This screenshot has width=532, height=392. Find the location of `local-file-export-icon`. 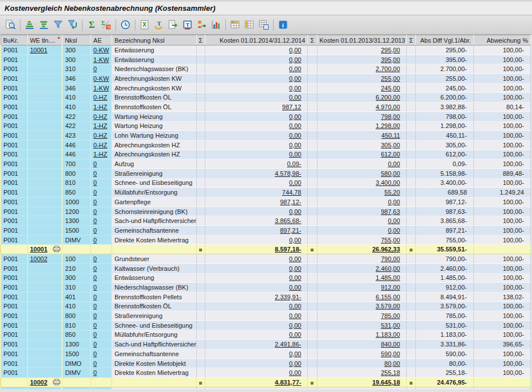

local-file-export-icon is located at coordinates (173, 25).